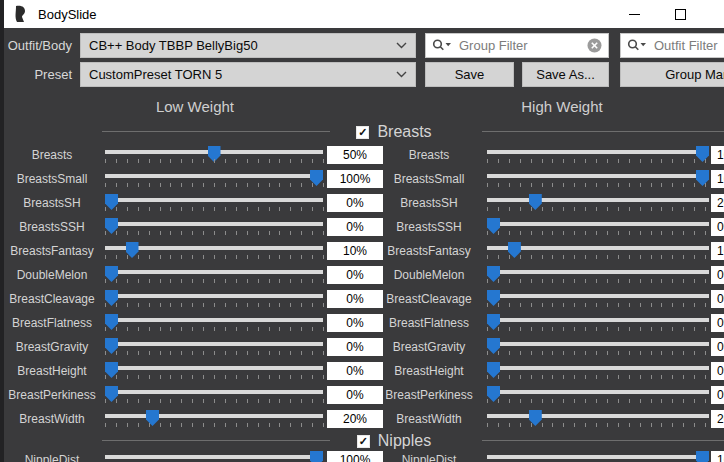 This screenshot has width=724, height=462. I want to click on slider-label-low: BreastPerkiness, so click(52, 395).